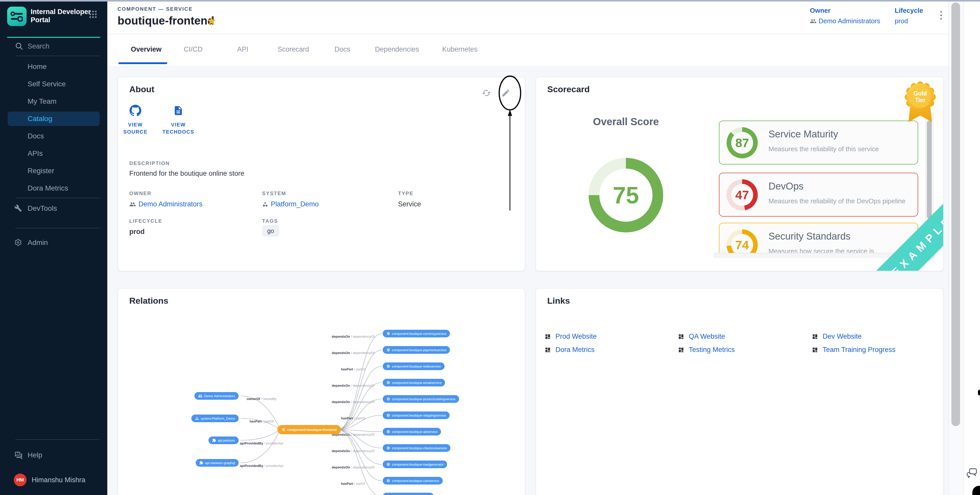 The width and height of the screenshot is (980, 495). I want to click on badge-line2: Tier, so click(920, 100).